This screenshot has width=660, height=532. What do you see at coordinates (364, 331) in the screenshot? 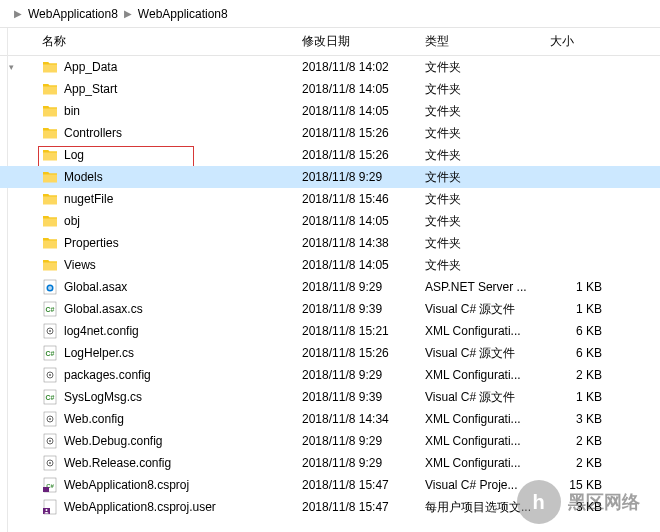
I see `cell-date: 2018/11/8 15:21` at bounding box center [364, 331].